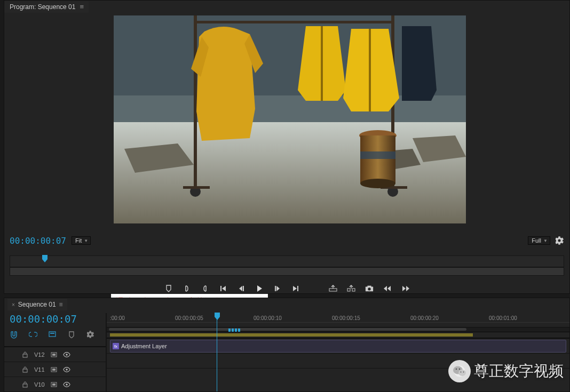 The height and width of the screenshot is (392, 570). Describe the element at coordinates (91, 334) in the screenshot. I see `wrench-icon` at that location.